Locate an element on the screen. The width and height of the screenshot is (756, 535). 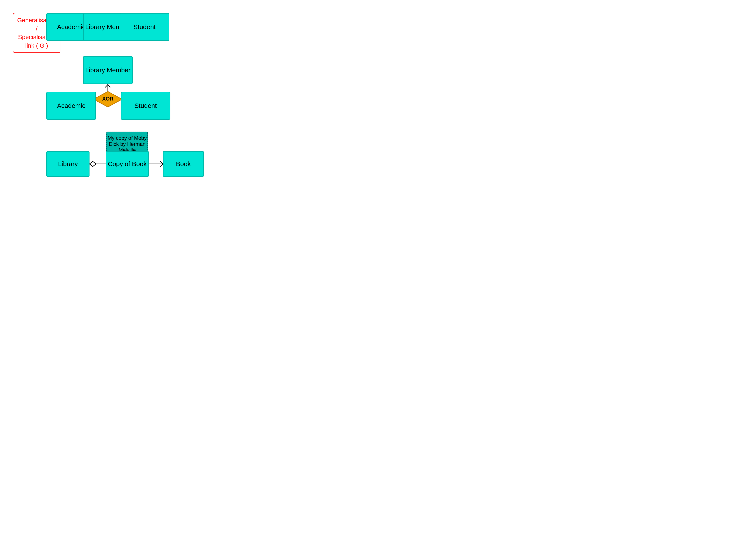
diagram2-academic: Academic is located at coordinates (71, 105).